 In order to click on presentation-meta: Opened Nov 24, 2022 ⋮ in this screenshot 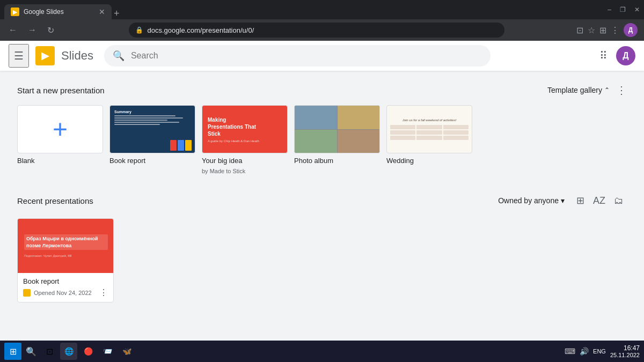, I will do `click(65, 293)`.